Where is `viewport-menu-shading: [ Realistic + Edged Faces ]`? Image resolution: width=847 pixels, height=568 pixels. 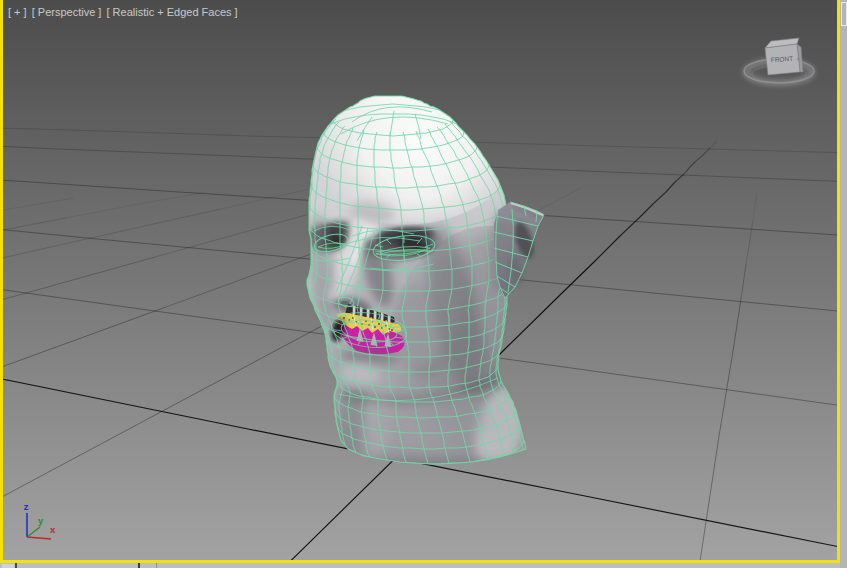 viewport-menu-shading: [ Realistic + Edged Faces ] is located at coordinates (172, 12).